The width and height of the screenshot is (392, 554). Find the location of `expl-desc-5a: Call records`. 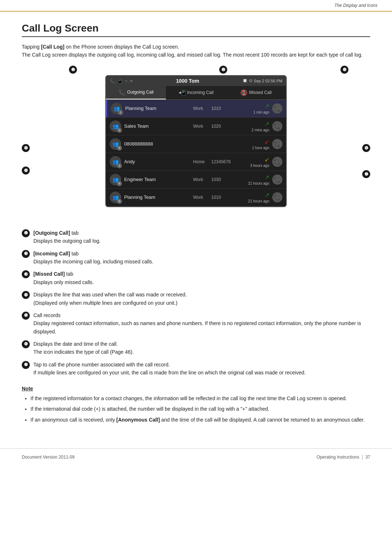

expl-desc-5a: Call records is located at coordinates (47, 315).